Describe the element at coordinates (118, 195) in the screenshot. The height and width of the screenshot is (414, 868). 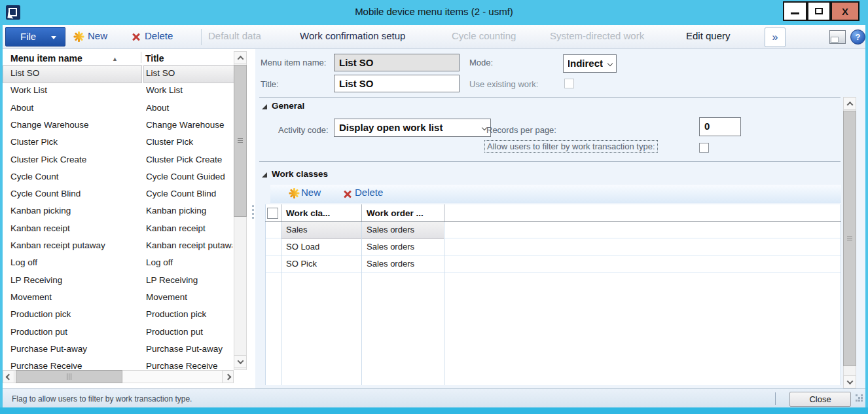
I see `menu-item-row: Cycle Count BlindCycle Count Blind` at that location.